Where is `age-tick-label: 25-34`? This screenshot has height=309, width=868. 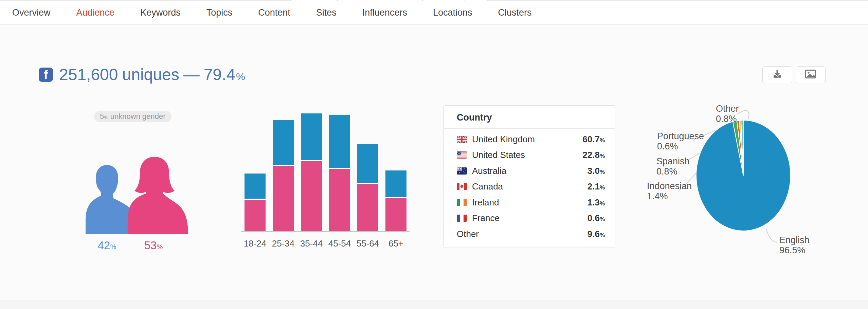 age-tick-label: 25-34 is located at coordinates (283, 244).